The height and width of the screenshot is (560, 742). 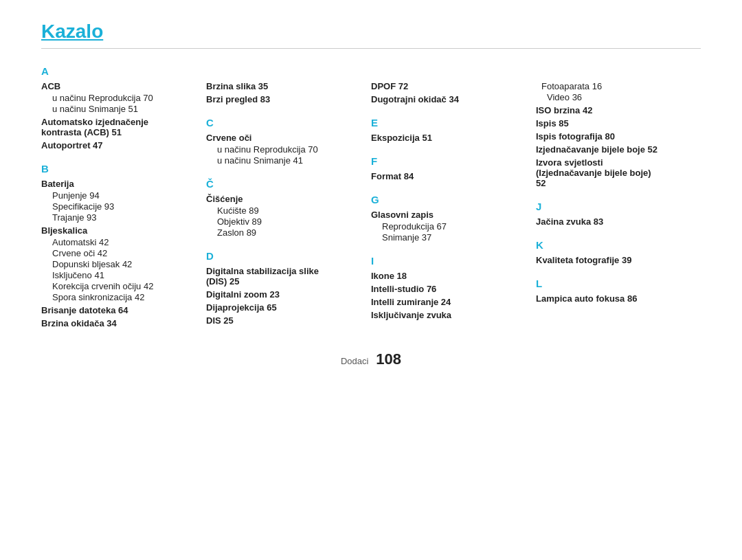 What do you see at coordinates (450, 289) in the screenshot?
I see `entry-intelli-studio: Intelli-studio 76` at bounding box center [450, 289].